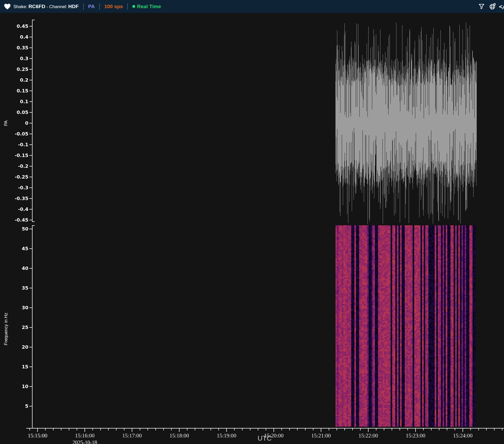 Image resolution: width=504 pixels, height=444 pixels. I want to click on y-tick-label: 0.1, so click(19, 102).